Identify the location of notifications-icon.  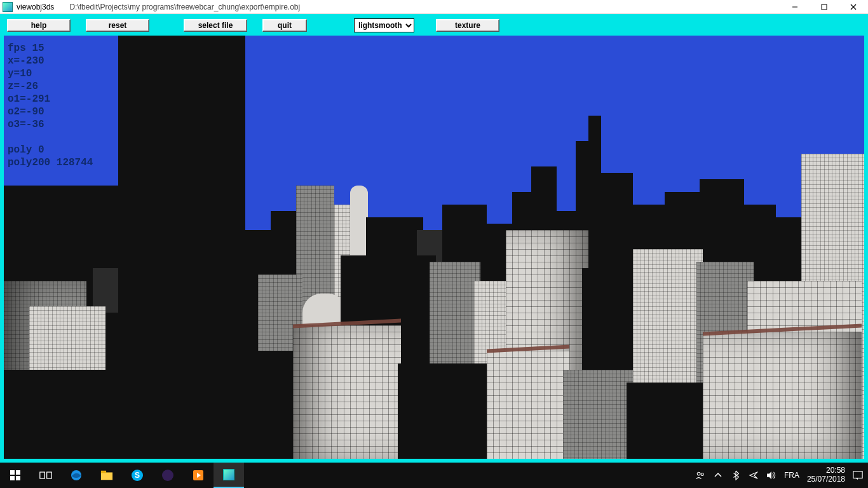
(858, 475).